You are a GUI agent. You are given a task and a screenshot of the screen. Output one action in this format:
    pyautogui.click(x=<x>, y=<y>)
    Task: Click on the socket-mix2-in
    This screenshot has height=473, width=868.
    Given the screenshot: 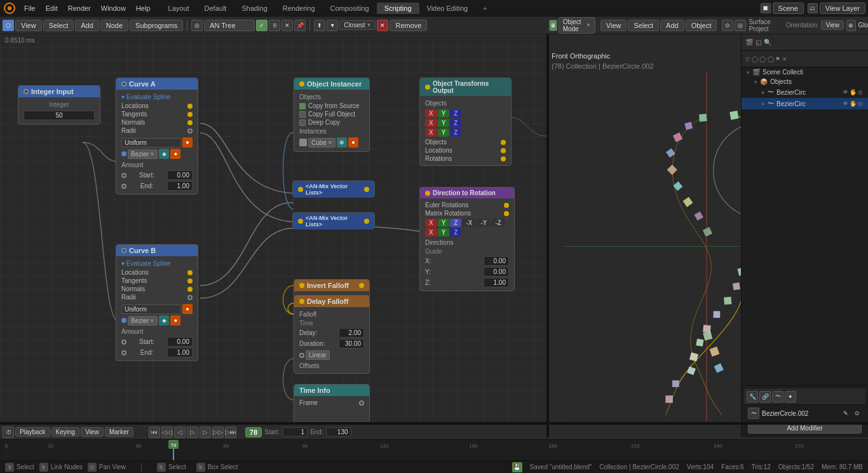 What is the action you would take?
    pyautogui.click(x=301, y=221)
    